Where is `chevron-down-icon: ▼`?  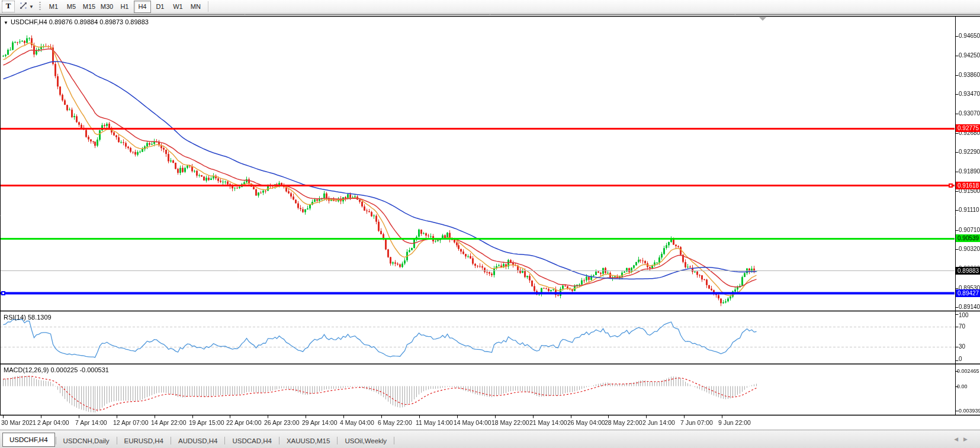
chevron-down-icon: ▼ is located at coordinates (31, 7).